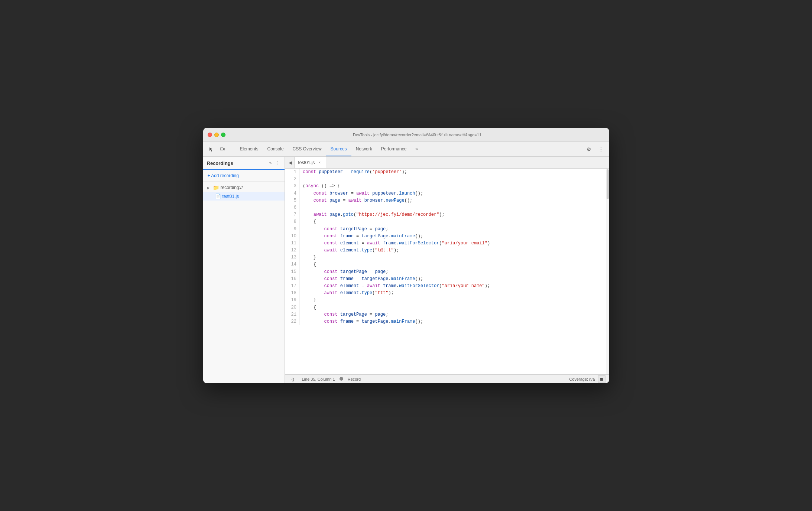 This screenshot has height=511, width=812. What do you see at coordinates (608, 271) in the screenshot?
I see `editor-scrollbar` at bounding box center [608, 271].